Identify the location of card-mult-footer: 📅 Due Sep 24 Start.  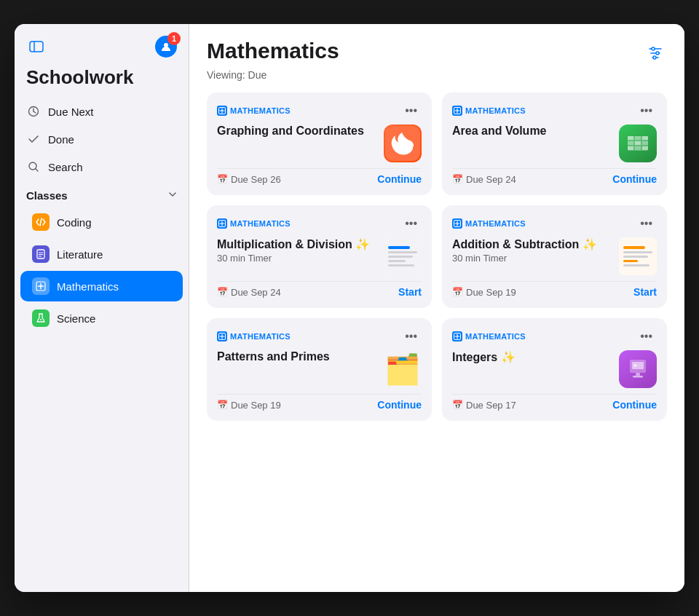
(319, 290).